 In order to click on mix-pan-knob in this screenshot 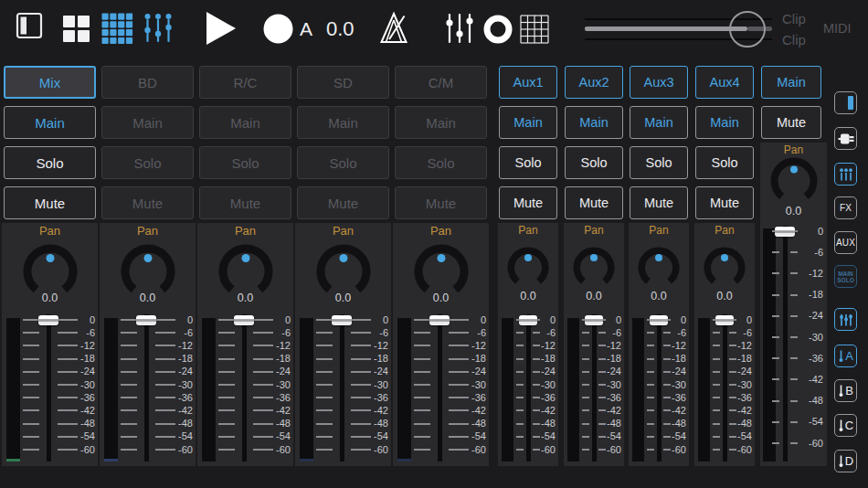, I will do `click(50, 271)`.